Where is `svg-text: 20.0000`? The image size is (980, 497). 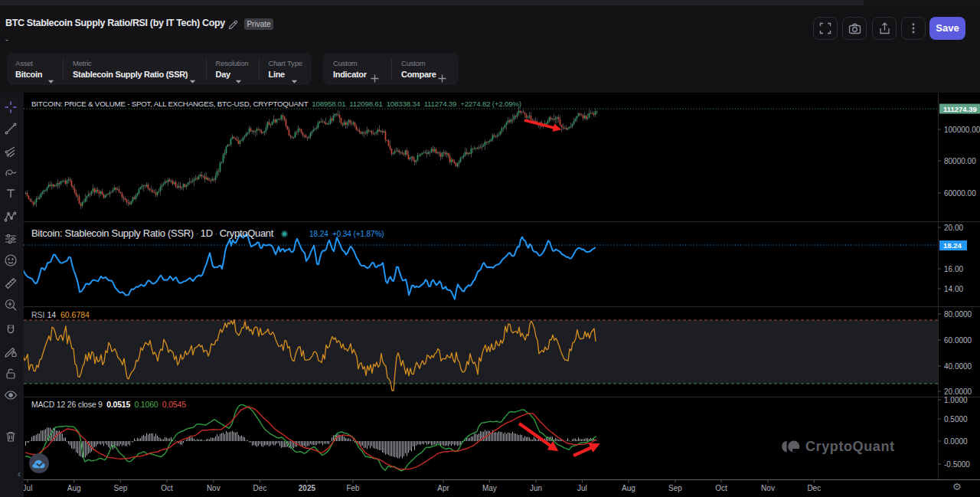 svg-text: 20.0000 is located at coordinates (959, 392).